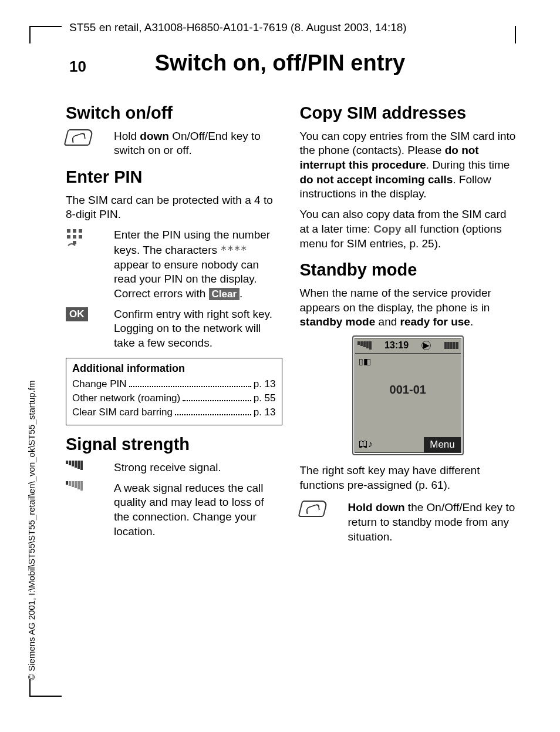 This screenshot has width=560, height=732. Describe the element at coordinates (366, 444) in the screenshot. I see `phone-left-softkey-icon: 🕮♪` at that location.